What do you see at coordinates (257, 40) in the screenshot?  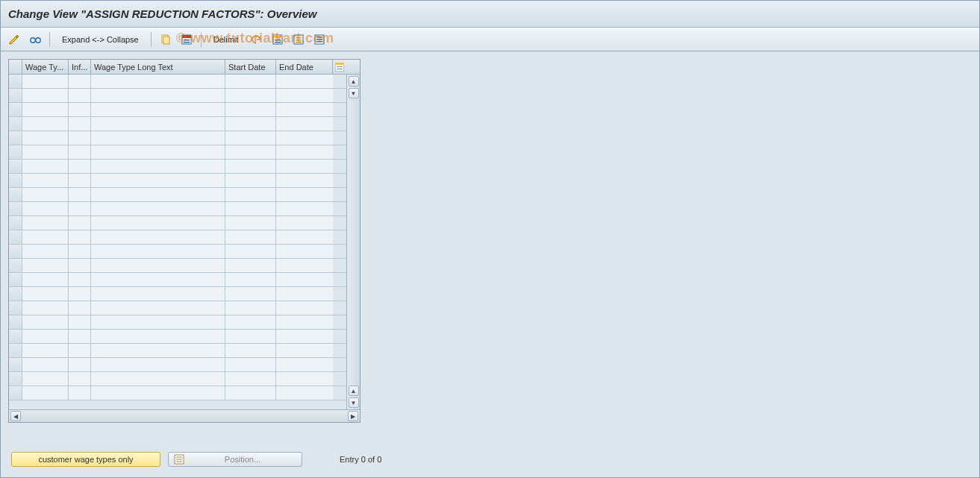 I see `undo-button` at bounding box center [257, 40].